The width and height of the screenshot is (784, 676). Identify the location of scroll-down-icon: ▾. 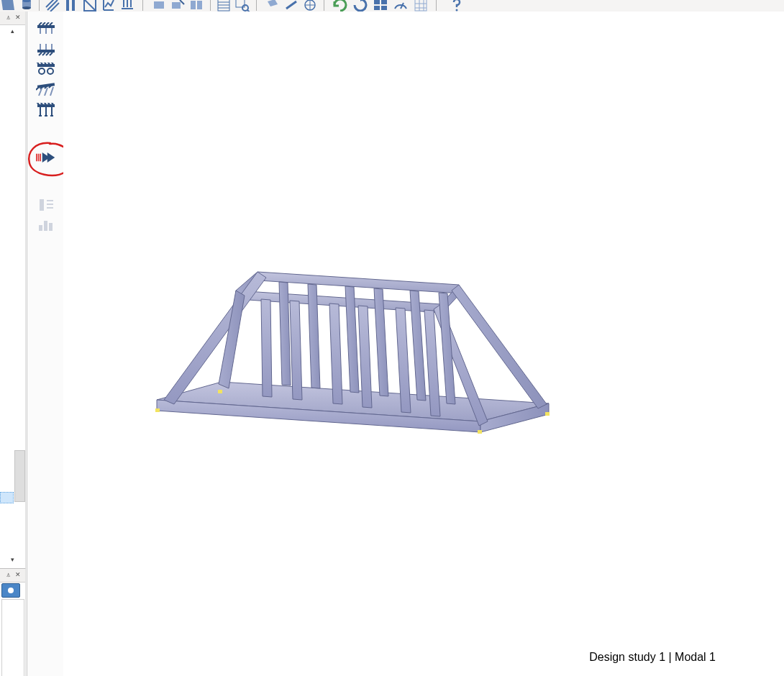
(13, 560).